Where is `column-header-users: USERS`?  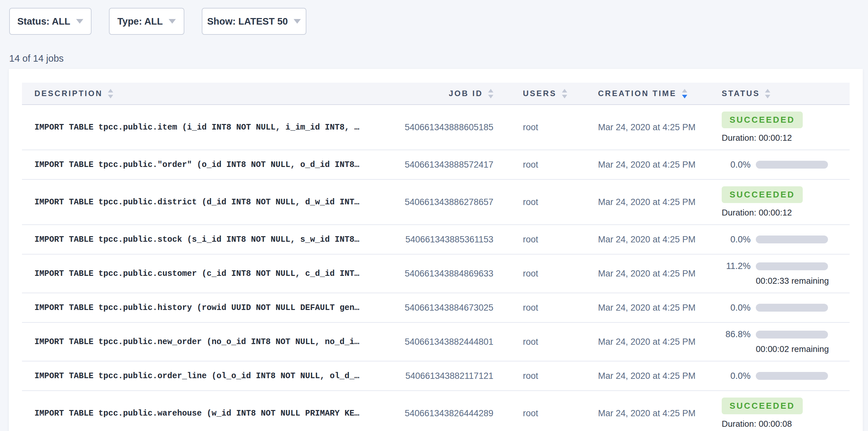
column-header-users: USERS is located at coordinates (561, 94).